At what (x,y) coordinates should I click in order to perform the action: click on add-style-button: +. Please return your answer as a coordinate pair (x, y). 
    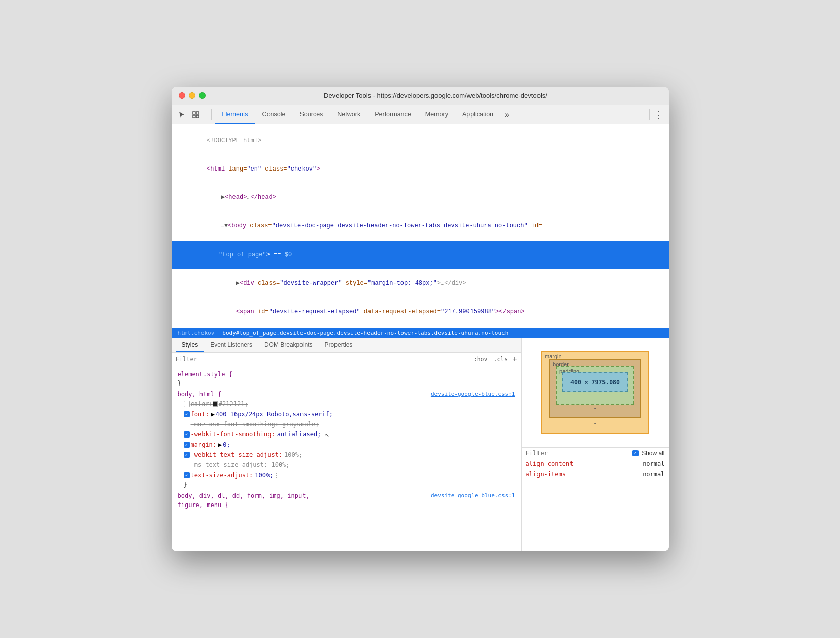
    Looking at the image, I should click on (515, 359).